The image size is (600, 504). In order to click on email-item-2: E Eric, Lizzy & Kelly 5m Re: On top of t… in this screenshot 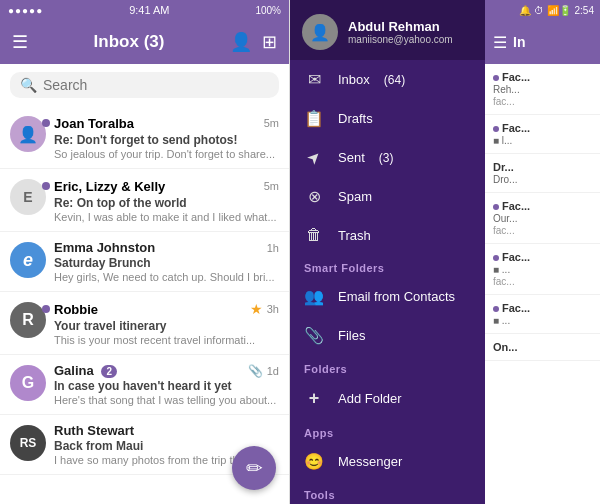, I will do `click(144, 200)`.